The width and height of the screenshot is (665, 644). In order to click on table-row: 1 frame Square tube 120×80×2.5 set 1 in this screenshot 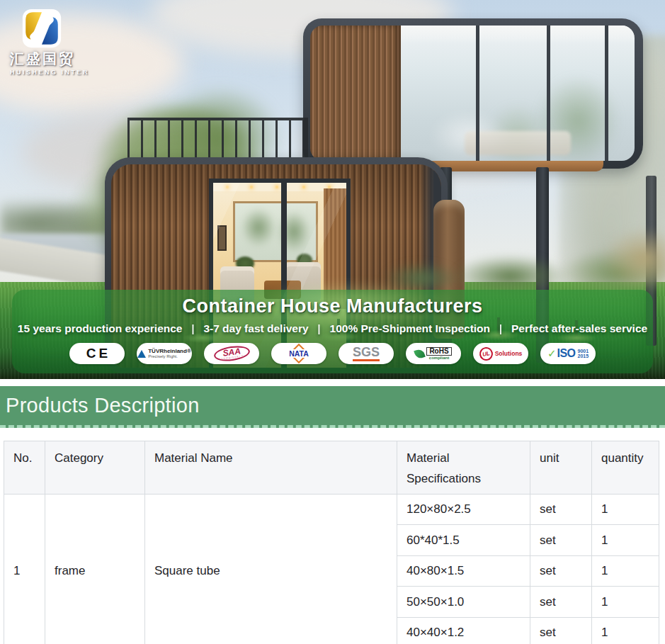, I will do `click(331, 509)`.